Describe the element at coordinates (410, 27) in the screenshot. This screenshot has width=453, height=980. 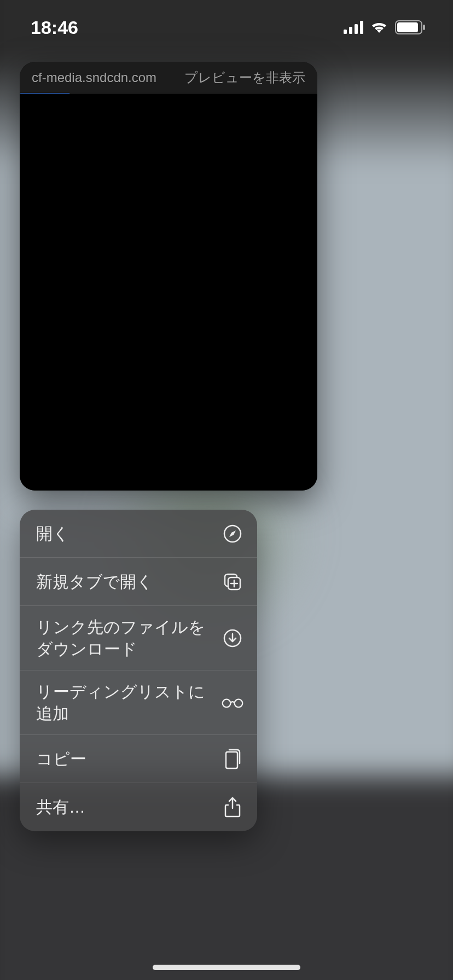
I see `battery-icon` at that location.